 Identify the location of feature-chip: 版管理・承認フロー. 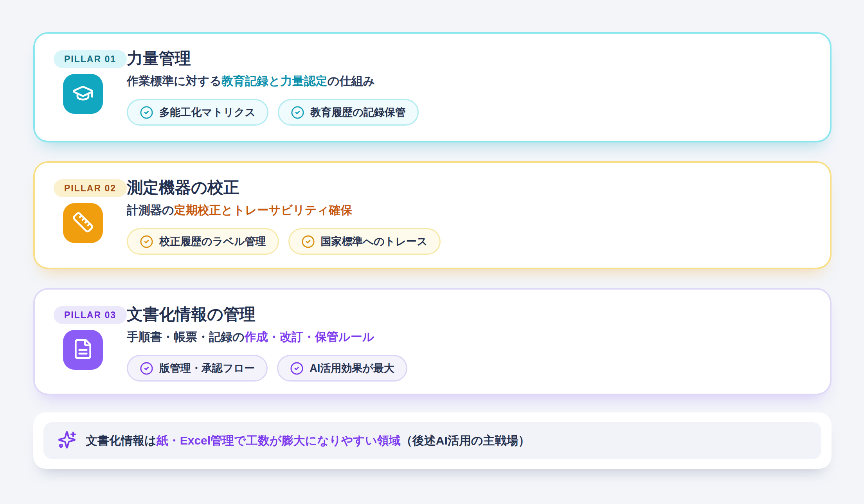
(197, 368).